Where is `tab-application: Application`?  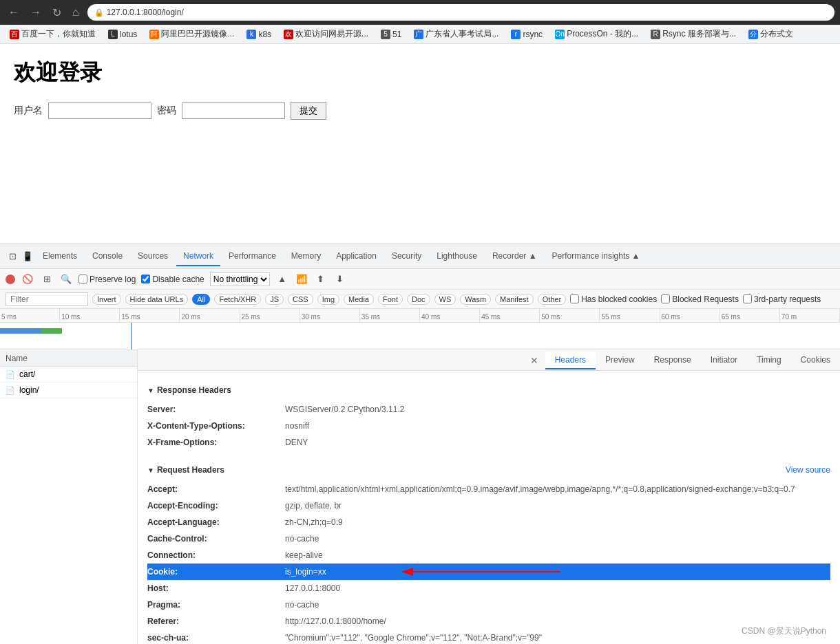
tab-application: Application is located at coordinates (357, 257).